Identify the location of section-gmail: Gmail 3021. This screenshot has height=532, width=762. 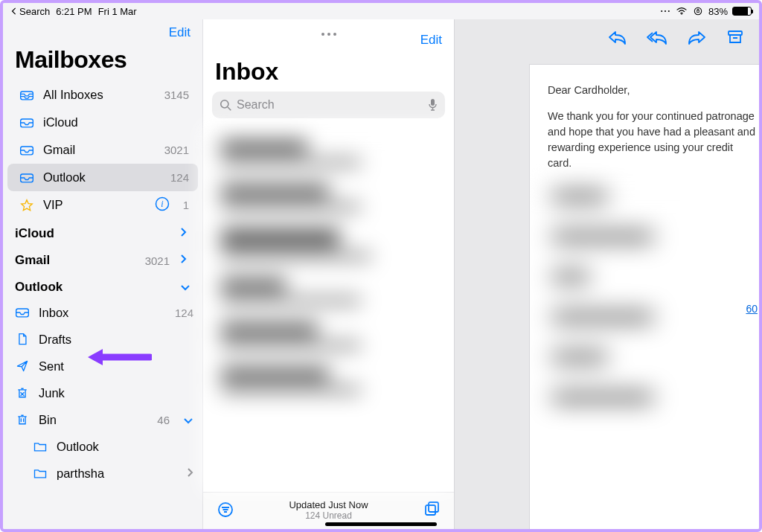
(103, 259).